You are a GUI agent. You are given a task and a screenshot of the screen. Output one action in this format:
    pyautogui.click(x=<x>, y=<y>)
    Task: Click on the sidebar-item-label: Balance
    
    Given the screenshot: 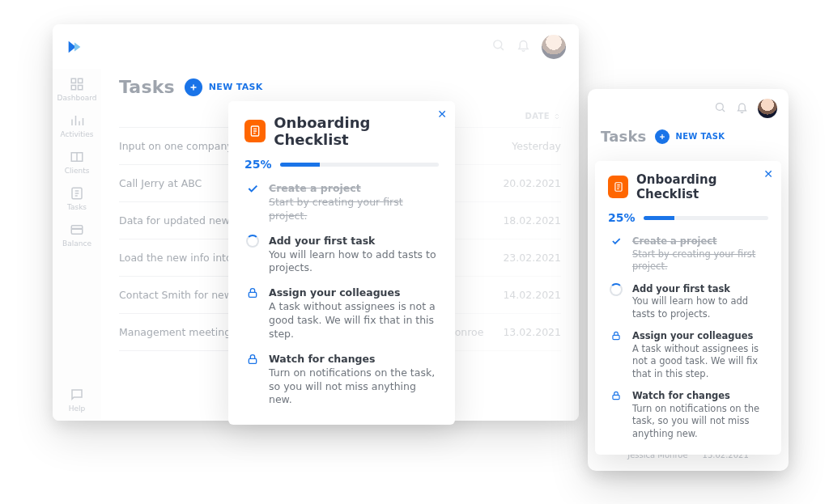 What is the action you would take?
    pyautogui.click(x=77, y=244)
    